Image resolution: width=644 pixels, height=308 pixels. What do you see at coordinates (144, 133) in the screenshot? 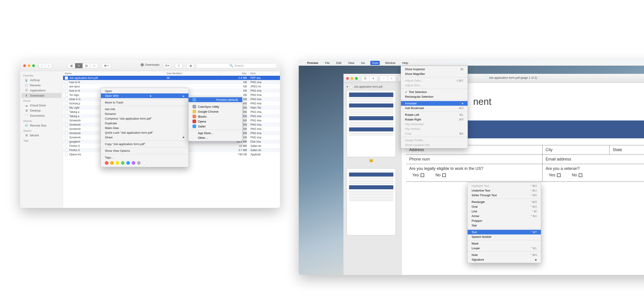
I see `context-menu-item: Quick Look “Job application form.pdf”` at bounding box center [144, 133].